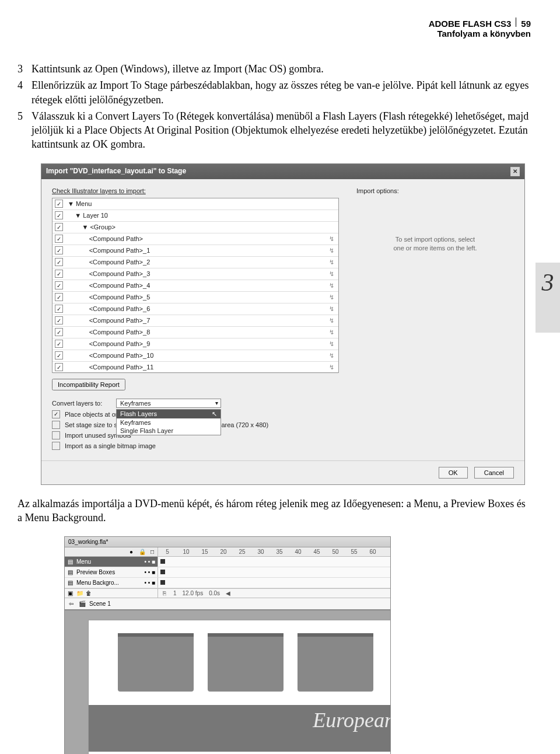 Image resolution: width=560 pixels, height=754 pixels. What do you see at coordinates (197, 239) in the screenshot?
I see `layer-label: <Compound Path>` at bounding box center [197, 239].